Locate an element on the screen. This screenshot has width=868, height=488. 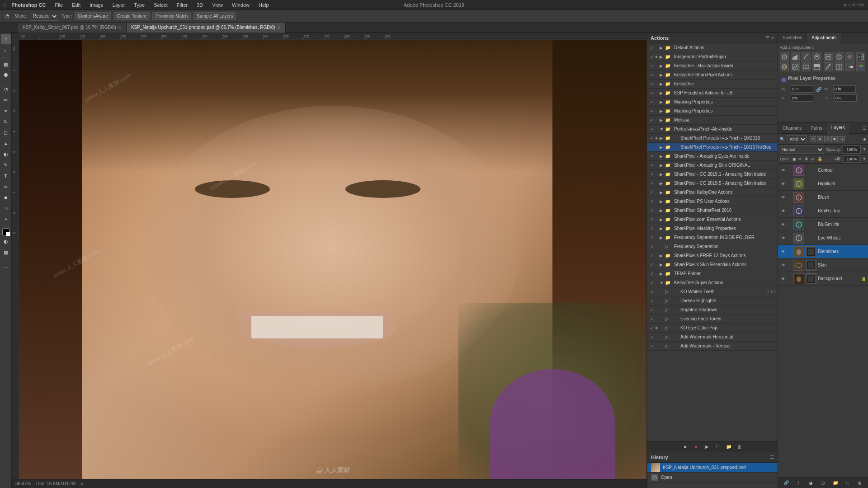
action-row-26: ✓▶📁TEMP Folder is located at coordinates (712, 274).